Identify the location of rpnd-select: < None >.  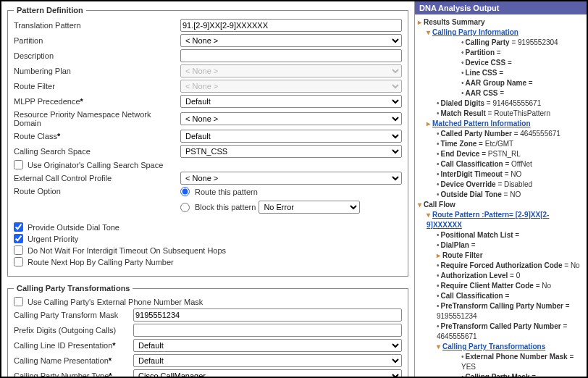
(291, 119).